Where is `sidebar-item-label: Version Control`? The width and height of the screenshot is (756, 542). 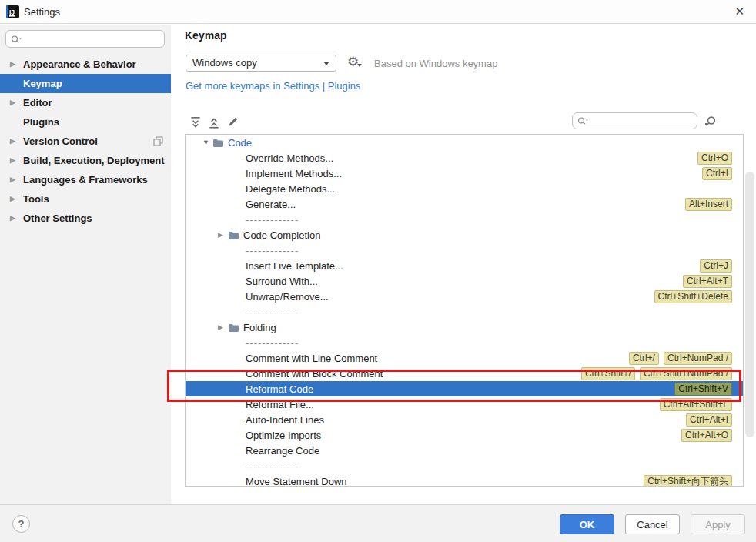
sidebar-item-label: Version Control is located at coordinates (60, 142).